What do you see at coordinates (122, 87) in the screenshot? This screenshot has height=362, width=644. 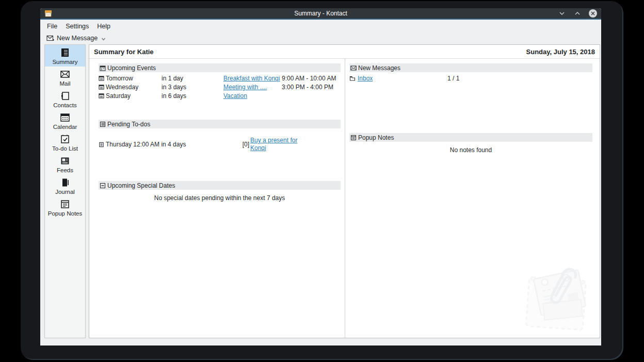 I see `event-day: Wednesday` at bounding box center [122, 87].